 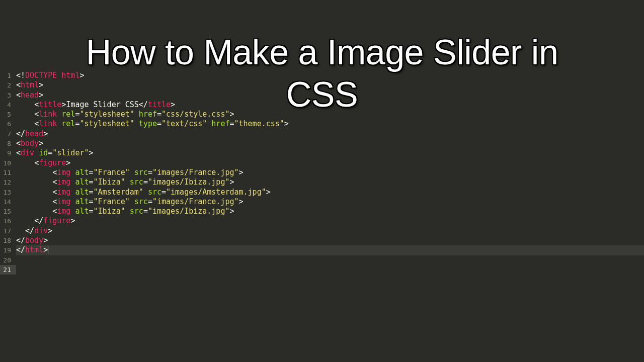 What do you see at coordinates (6, 144) in the screenshot?
I see `line-number: 8` at bounding box center [6, 144].